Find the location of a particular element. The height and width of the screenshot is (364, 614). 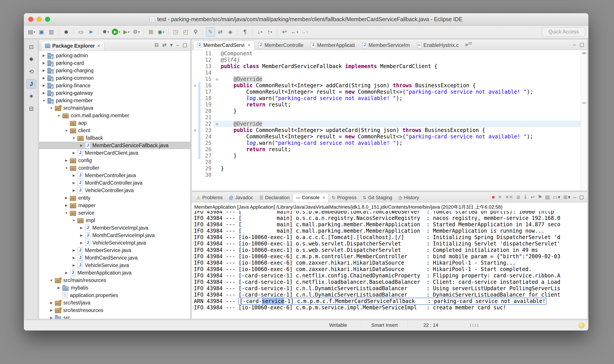

show-console-on-output-icon: ▤ is located at coordinates (547, 197).